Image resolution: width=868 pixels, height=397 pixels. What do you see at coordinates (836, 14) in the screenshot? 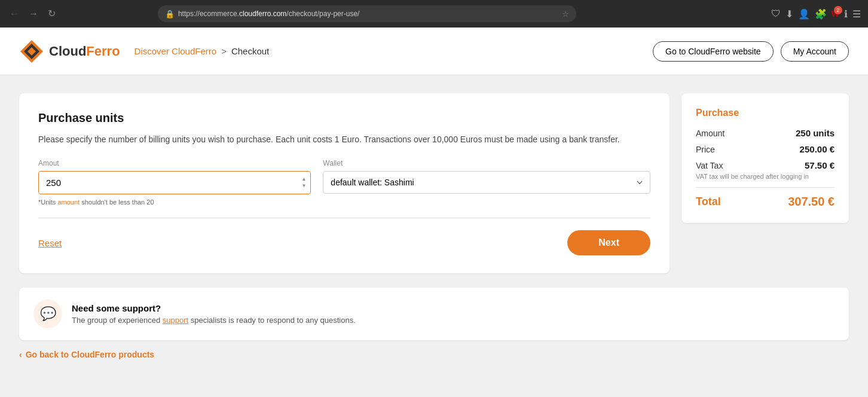
I see `addon-icon: W 2` at bounding box center [836, 14].